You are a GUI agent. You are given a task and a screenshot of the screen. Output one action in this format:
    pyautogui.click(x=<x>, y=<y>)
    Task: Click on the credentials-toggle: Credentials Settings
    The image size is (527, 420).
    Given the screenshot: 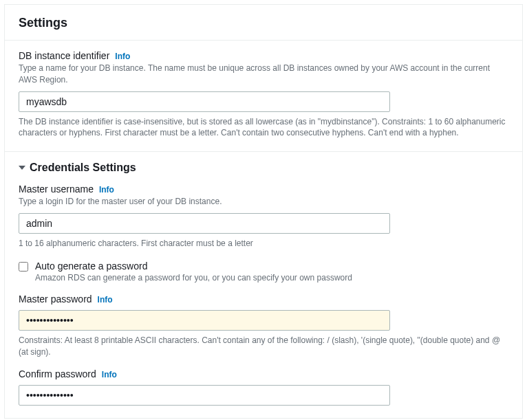 What is the action you would take?
    pyautogui.click(x=264, y=168)
    